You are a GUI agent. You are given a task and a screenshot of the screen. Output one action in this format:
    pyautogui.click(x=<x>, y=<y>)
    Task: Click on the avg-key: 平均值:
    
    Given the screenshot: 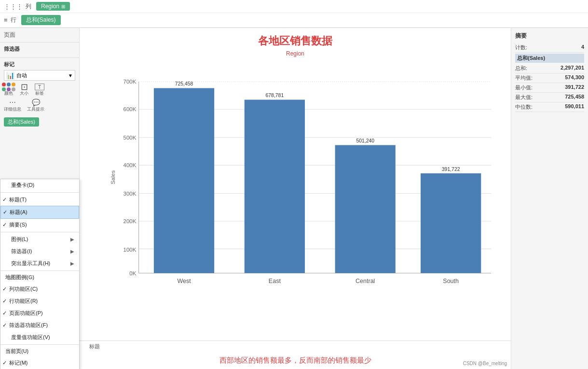 What is the action you would take?
    pyautogui.click(x=524, y=78)
    